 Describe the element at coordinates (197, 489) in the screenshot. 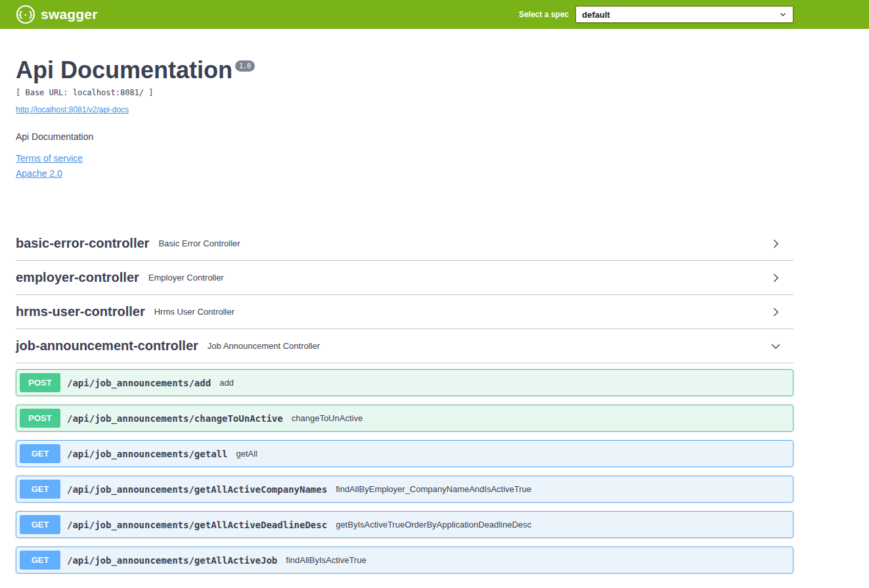

I see `operation-path: /api/job_announcements/getAllActiveCompa…` at that location.